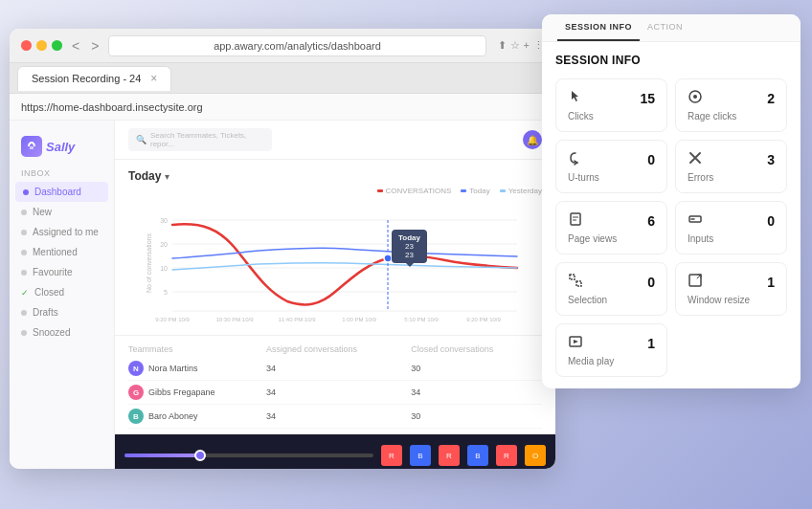 The image size is (812, 509). Describe the element at coordinates (771, 99) in the screenshot. I see `rage-clicks-value: 2` at that location.